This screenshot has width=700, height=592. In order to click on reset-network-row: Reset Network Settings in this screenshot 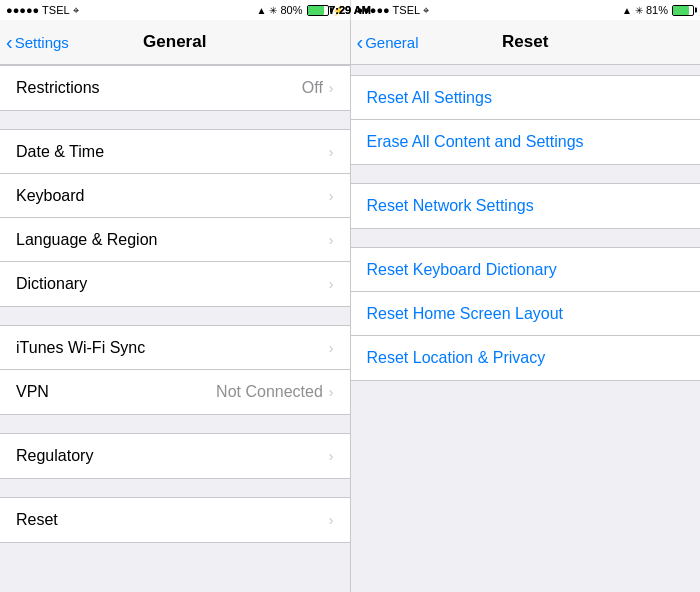, I will do `click(526, 206)`.